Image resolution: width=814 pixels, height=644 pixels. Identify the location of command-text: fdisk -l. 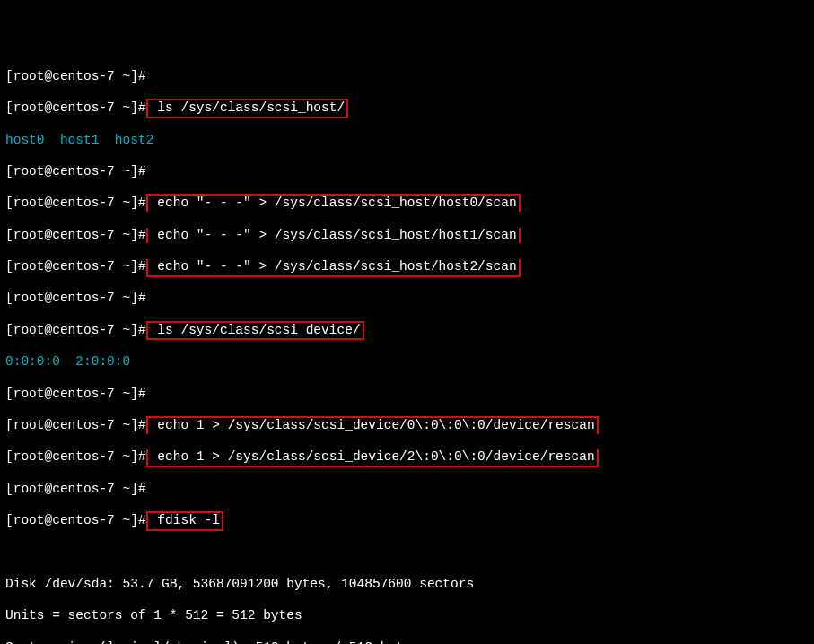
(185, 520).